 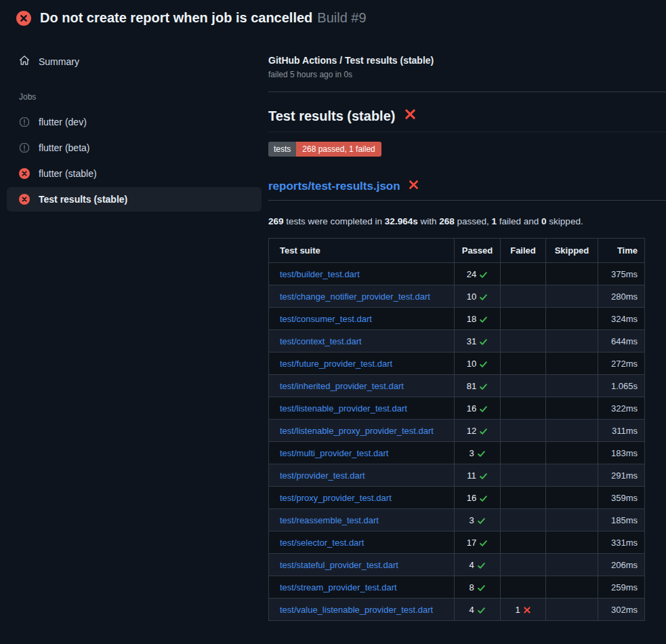 I want to click on job-label: Test results (stable), so click(x=83, y=199).